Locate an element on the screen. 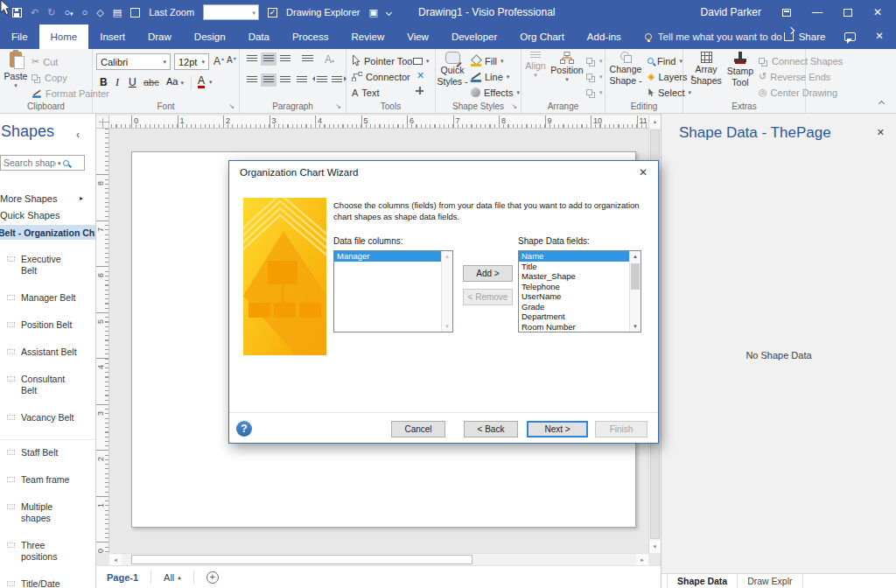 The width and height of the screenshot is (896, 588). shape-master-item: Position Belt is located at coordinates (47, 326).